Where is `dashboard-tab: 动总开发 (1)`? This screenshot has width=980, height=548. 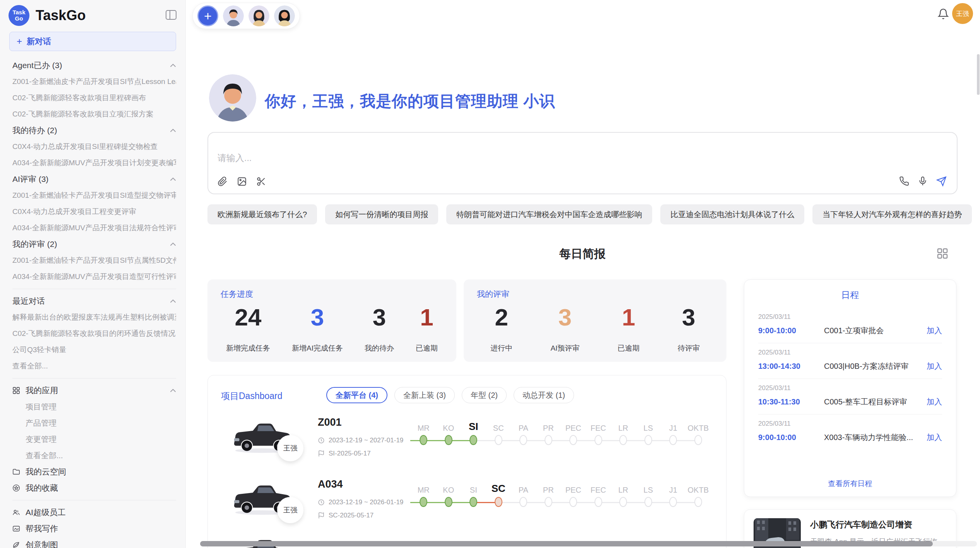 dashboard-tab: 动总开发 (1) is located at coordinates (544, 395).